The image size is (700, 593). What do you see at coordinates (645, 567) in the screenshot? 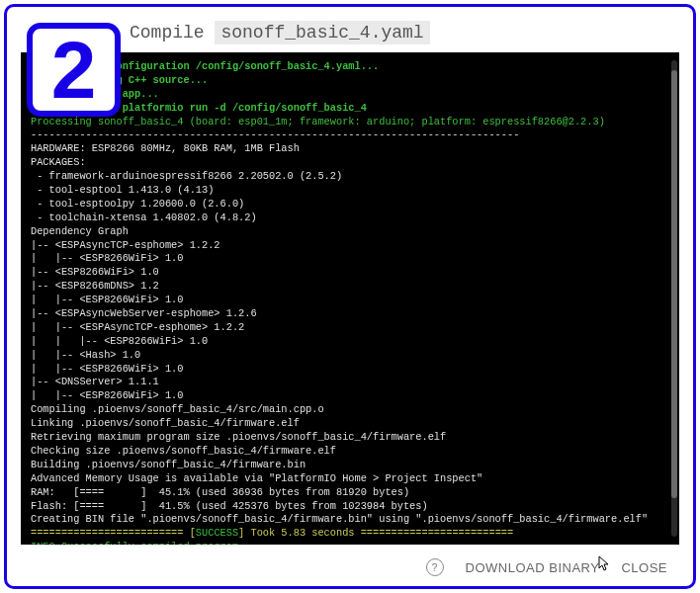
I see `close-button: CLOSE` at bounding box center [645, 567].